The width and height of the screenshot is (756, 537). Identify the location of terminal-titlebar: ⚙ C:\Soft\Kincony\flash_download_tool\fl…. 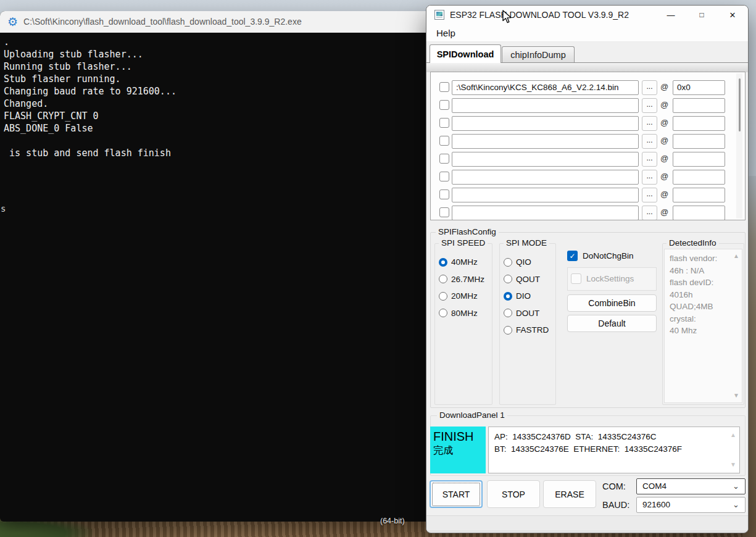
(215, 22).